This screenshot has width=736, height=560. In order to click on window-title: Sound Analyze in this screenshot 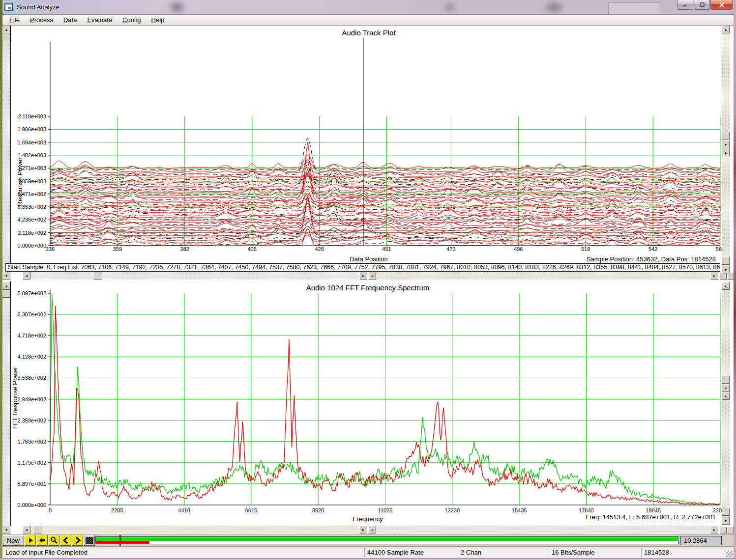, I will do `click(38, 7)`.